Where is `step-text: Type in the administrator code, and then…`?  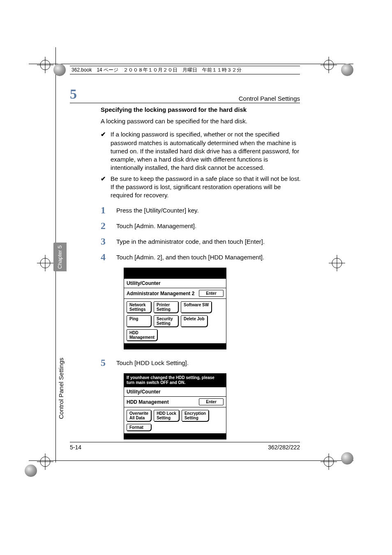 step-text: Type in the administrator code, and then… is located at coordinates (209, 241).